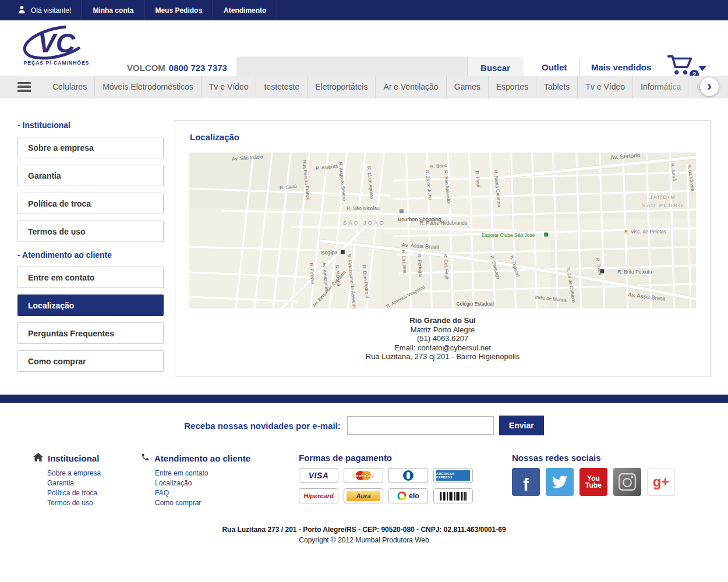 The width and height of the screenshot is (728, 582). What do you see at coordinates (364, 424) in the screenshot?
I see `newsletter: Receba nossas novidades por e-mail: Envi…` at bounding box center [364, 424].